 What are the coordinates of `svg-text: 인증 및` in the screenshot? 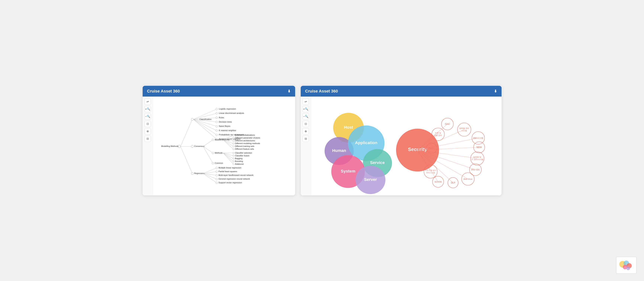 It's located at (438, 133).